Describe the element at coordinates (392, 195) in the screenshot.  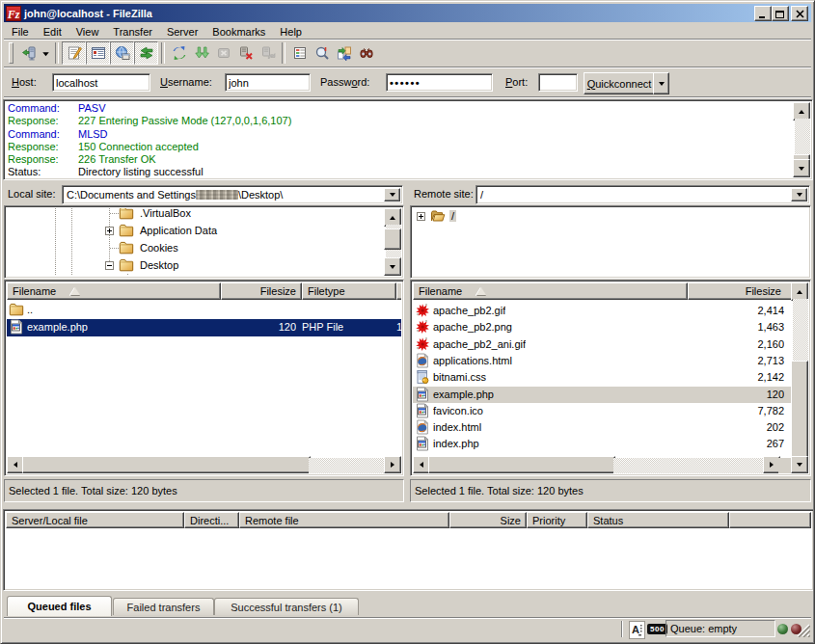
I see `local-site-combo-arrow` at that location.